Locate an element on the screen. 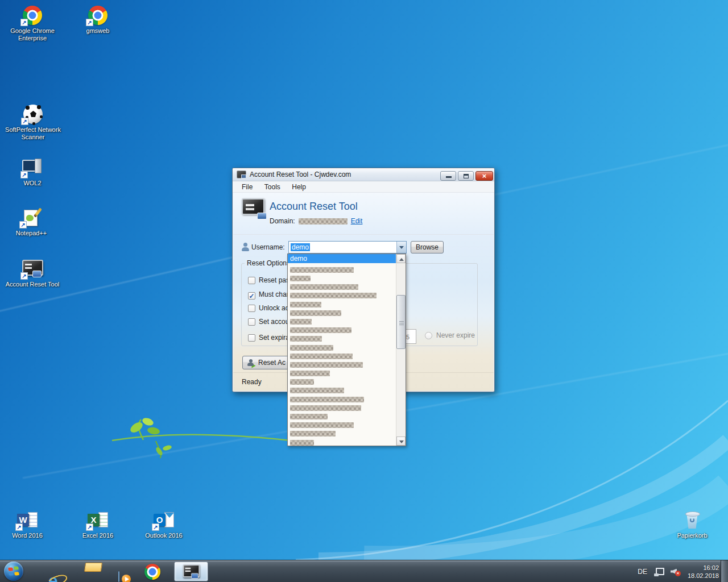 The height and width of the screenshot is (582, 728). media-player-icon is located at coordinates (119, 576).